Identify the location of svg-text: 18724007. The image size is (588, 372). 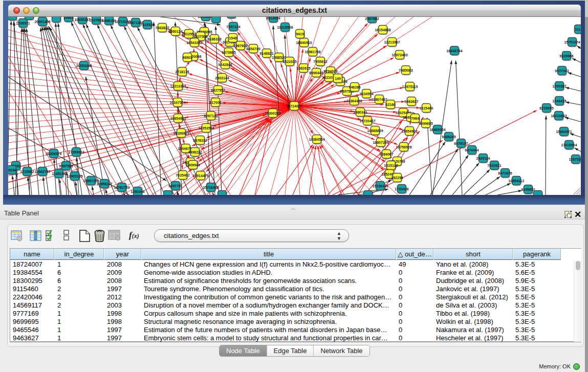
(294, 106).